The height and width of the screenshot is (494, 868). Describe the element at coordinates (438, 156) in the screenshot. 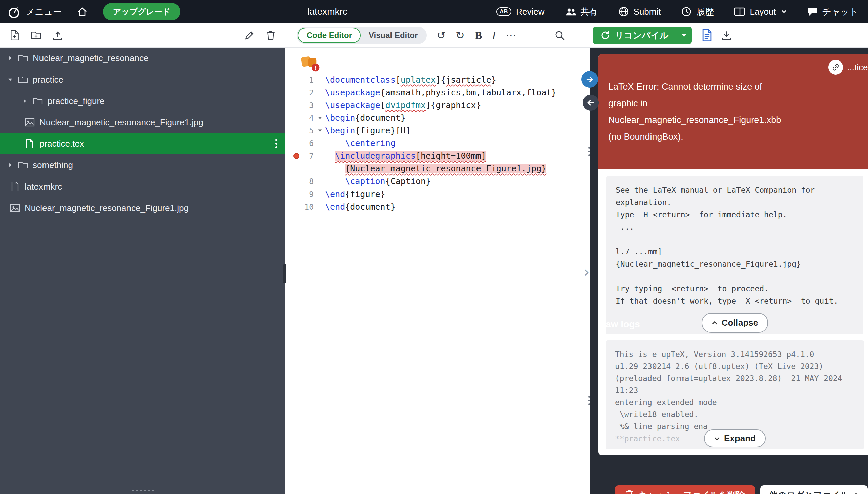

I see `code-line: 7 \includegraphics[height=100mm]` at that location.